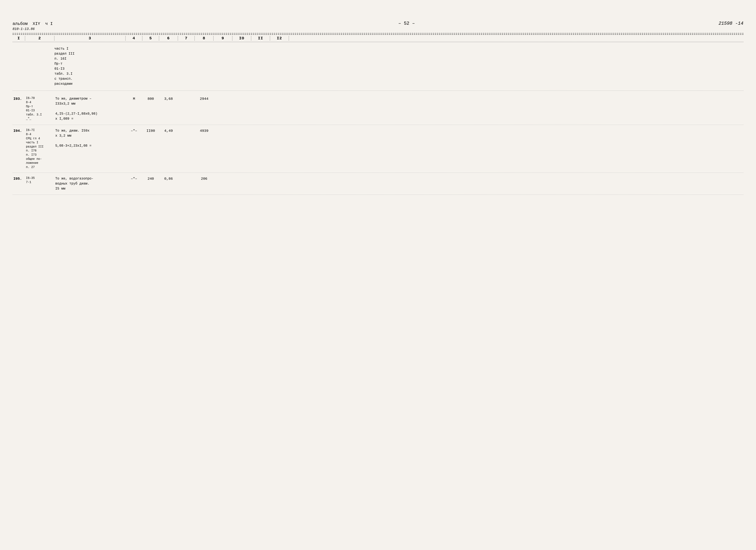  What do you see at coordinates (151, 131) in the screenshot?
I see `row-104-qty: II00` at bounding box center [151, 131].